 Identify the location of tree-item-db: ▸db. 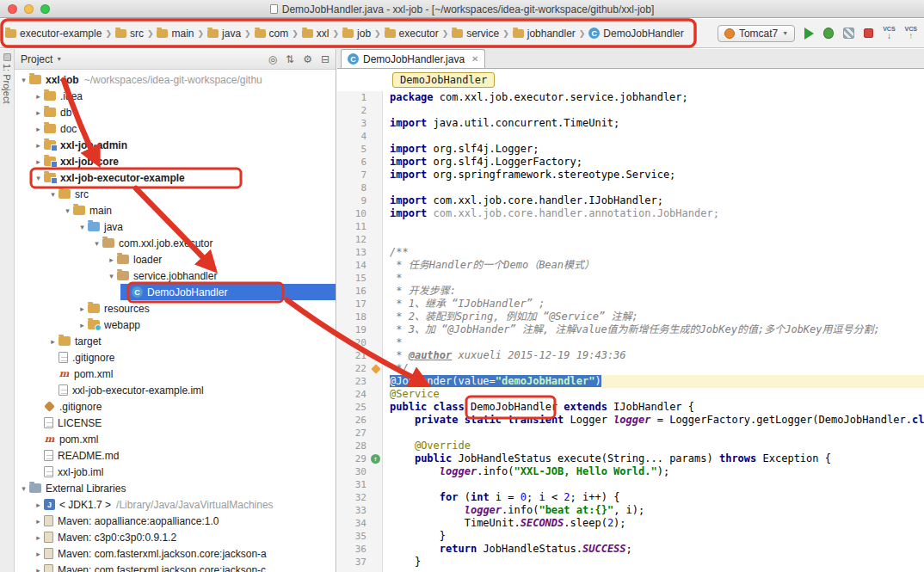
(176, 112).